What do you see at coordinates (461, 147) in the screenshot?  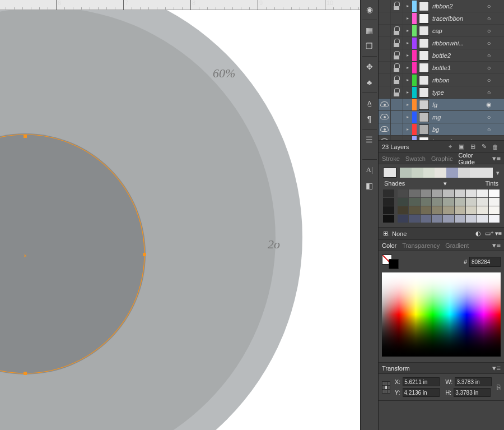 I see `make-clip-icon: ▣` at bounding box center [461, 147].